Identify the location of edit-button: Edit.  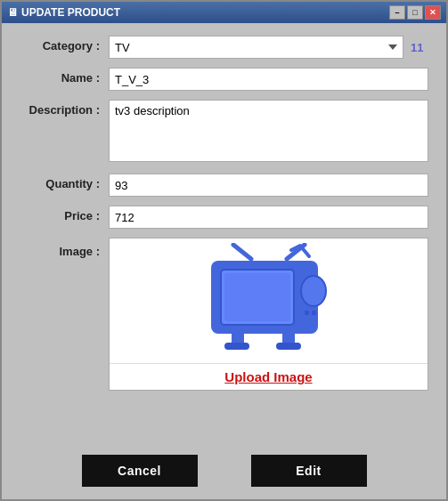
(309, 471).